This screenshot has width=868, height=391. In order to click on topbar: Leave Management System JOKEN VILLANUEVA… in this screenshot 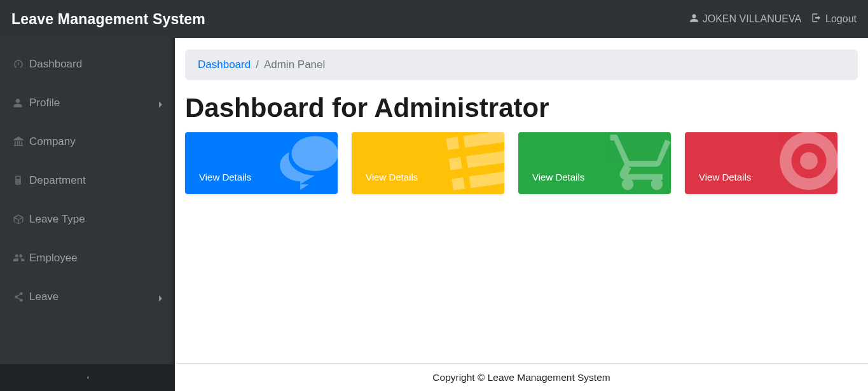, I will do `click(434, 19)`.